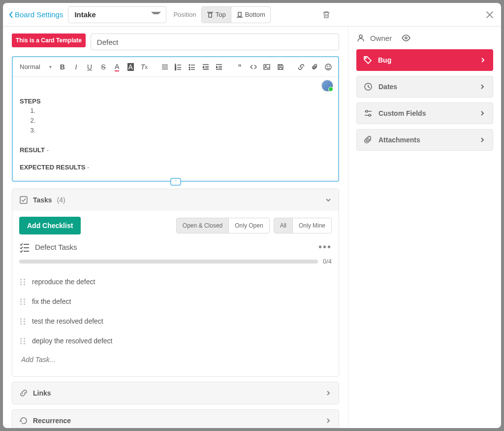 The width and height of the screenshot is (504, 431). I want to click on recurrence-header: Recurrence, so click(175, 419).